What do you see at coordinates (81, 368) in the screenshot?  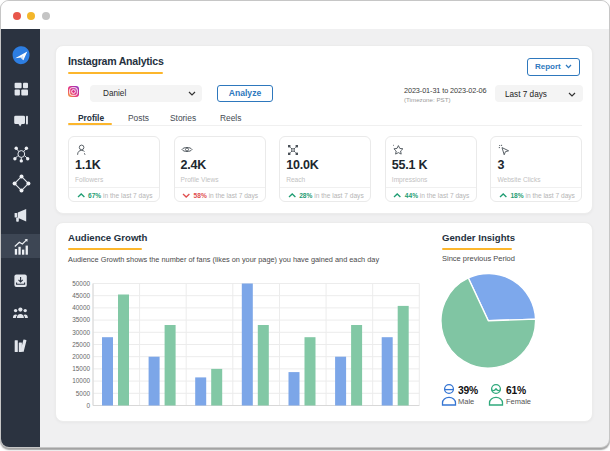 I see `svg-text: 15000` at bounding box center [81, 368].